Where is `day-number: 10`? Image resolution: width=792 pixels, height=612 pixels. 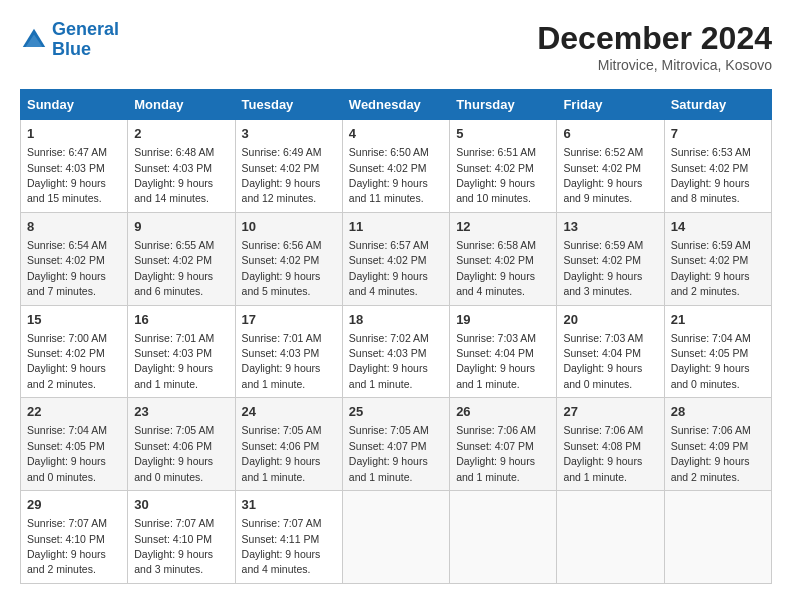 day-number: 10 is located at coordinates (289, 227).